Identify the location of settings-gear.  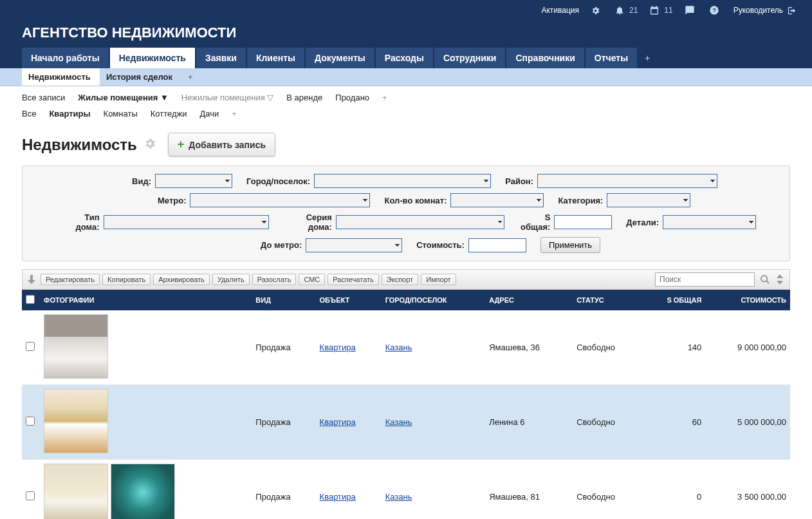
(597, 10).